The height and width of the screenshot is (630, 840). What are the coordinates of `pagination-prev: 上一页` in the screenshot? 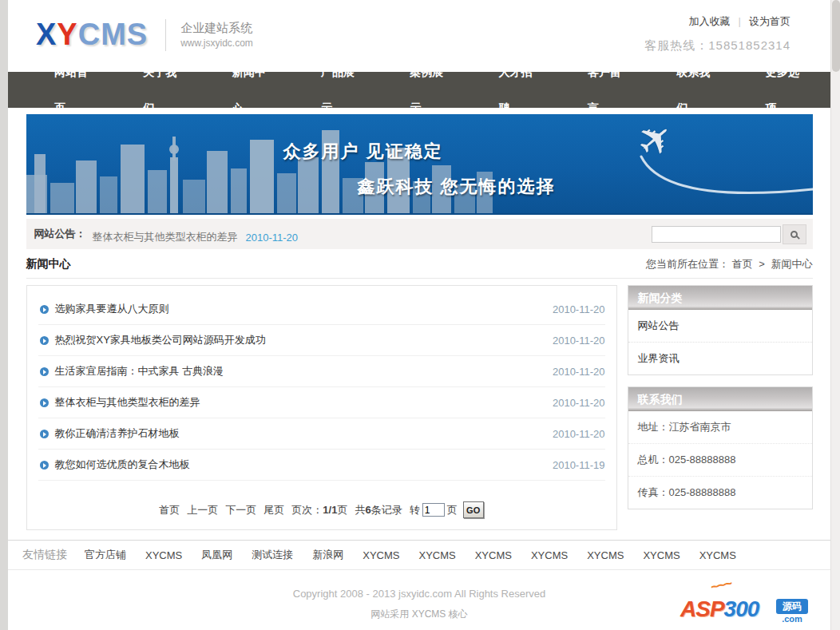 It's located at (203, 510).